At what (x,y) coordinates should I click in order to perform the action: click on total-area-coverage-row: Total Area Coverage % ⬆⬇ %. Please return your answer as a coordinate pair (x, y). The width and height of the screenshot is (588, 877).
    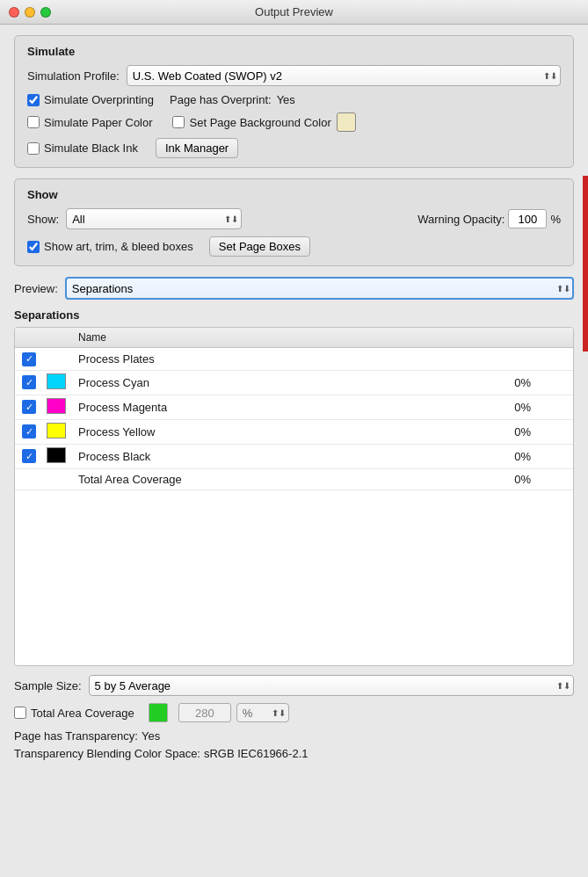
    Looking at the image, I should click on (294, 713).